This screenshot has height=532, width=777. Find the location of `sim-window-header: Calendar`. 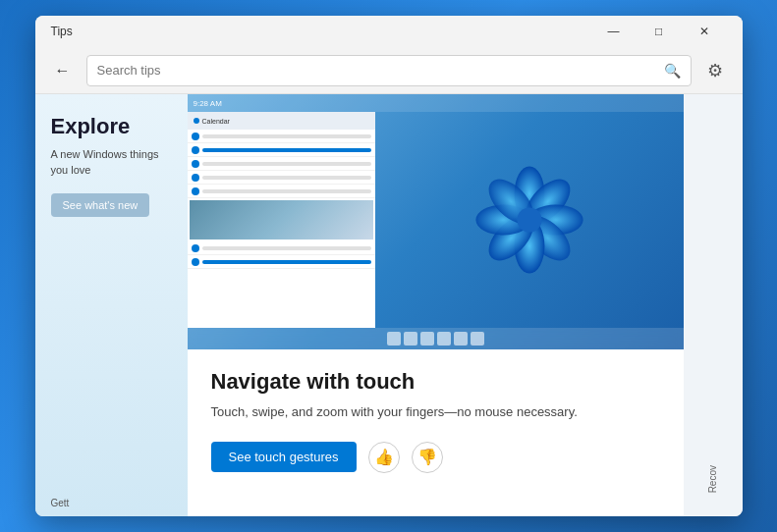

sim-window-header: Calendar is located at coordinates (282, 121).